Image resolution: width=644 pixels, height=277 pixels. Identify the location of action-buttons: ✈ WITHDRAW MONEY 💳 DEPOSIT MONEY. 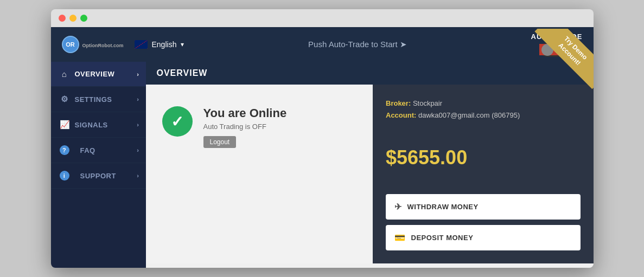
(483, 222).